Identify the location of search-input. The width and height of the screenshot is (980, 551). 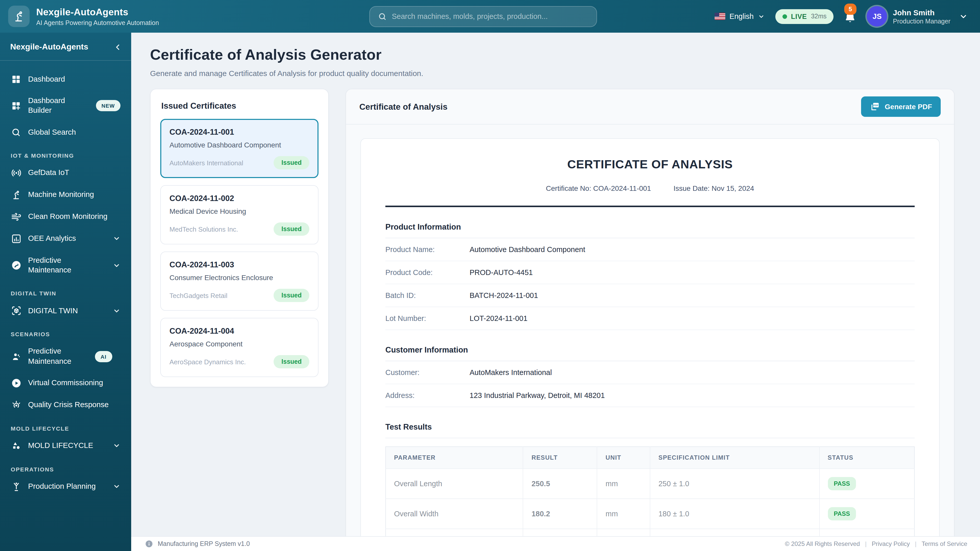
(490, 16).